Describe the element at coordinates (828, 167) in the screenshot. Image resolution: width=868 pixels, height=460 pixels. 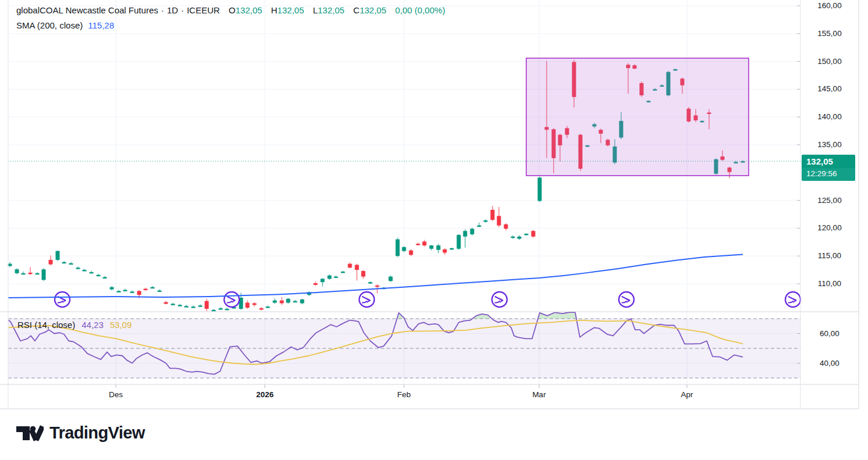
I see `last-price-badge: 132,05 12:29:56` at that location.